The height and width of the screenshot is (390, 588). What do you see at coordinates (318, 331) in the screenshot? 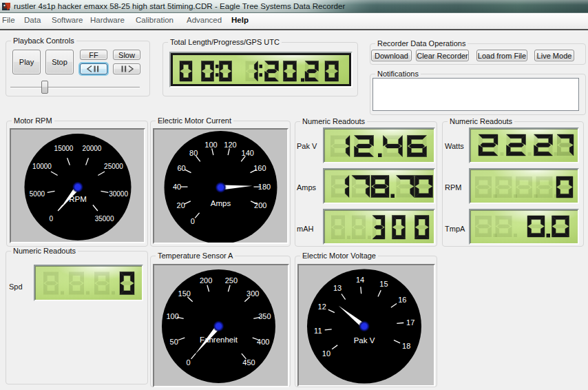
I see `svg-text: 11` at bounding box center [318, 331].